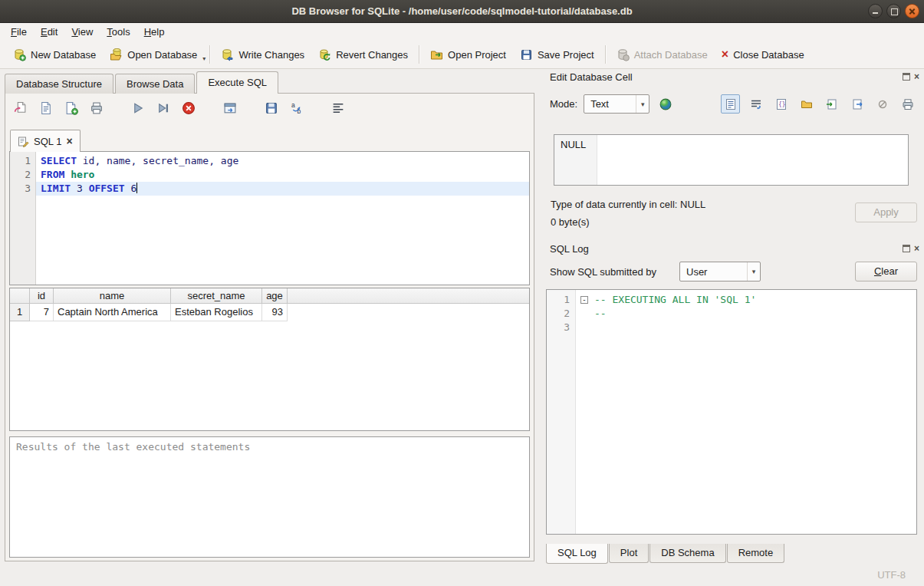 Image resolution: width=924 pixels, height=586 pixels. Describe the element at coordinates (138, 108) in the screenshot. I see `execute-all-icon` at that location.